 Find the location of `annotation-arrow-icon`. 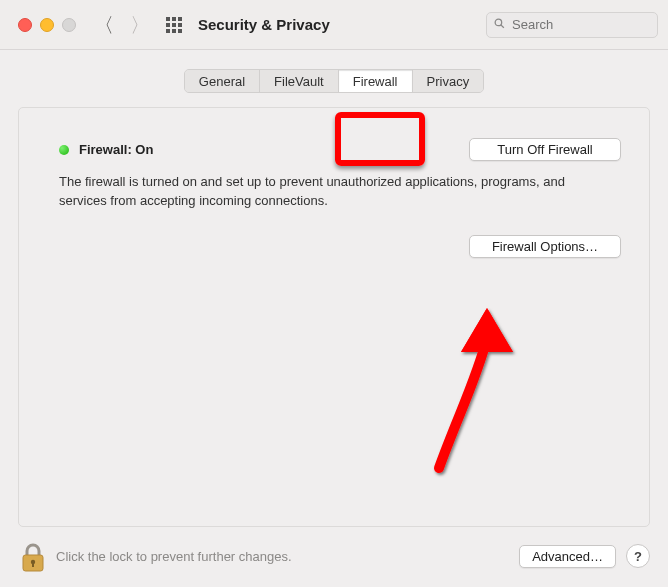

annotation-arrow-icon is located at coordinates (472, 398).